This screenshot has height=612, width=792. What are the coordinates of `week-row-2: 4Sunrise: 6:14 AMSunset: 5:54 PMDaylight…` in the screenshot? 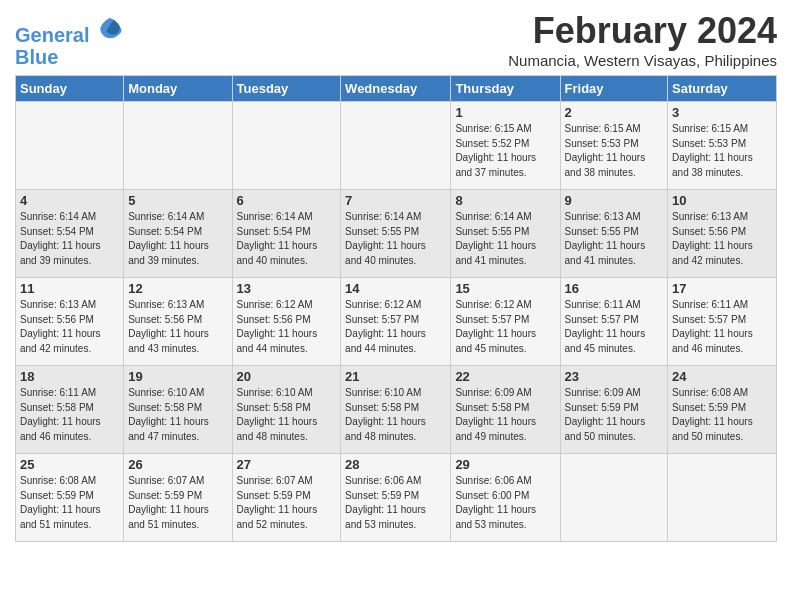 It's located at (396, 234).